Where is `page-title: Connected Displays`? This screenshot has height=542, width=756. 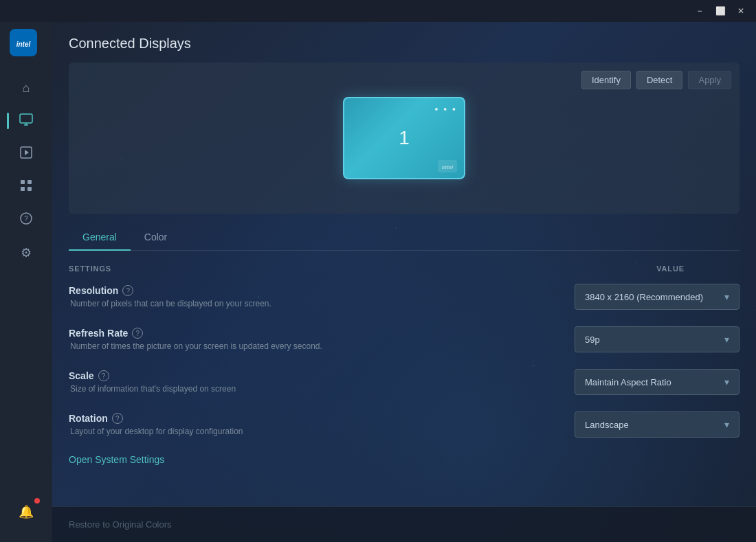 page-title: Connected Displays is located at coordinates (404, 44).